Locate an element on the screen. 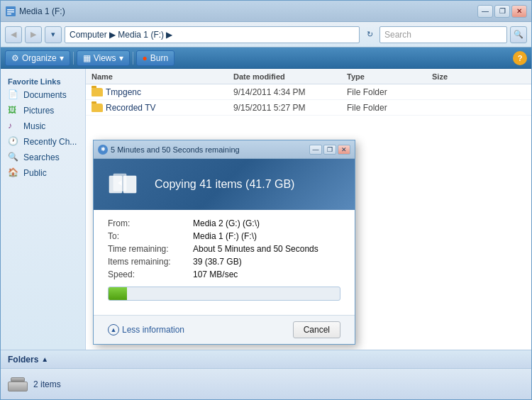 The height and width of the screenshot is (400, 532). views-button: ▦ Views ▾ is located at coordinates (104, 58).